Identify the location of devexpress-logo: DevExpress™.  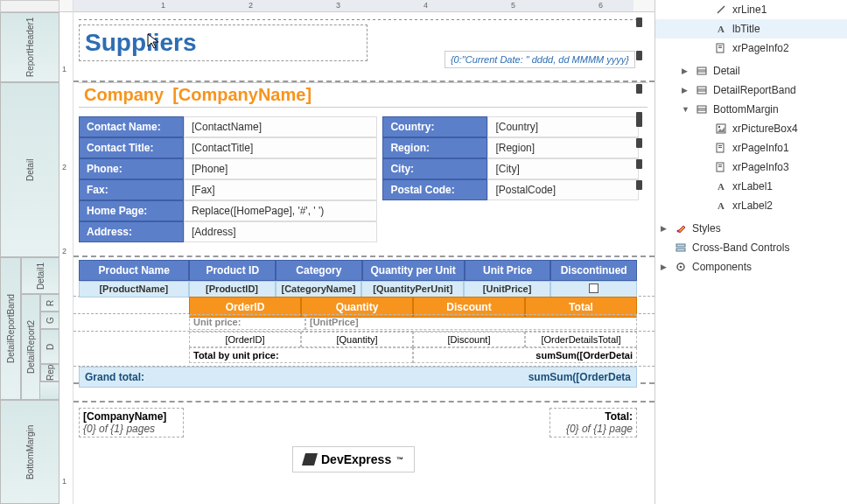
(354, 459).